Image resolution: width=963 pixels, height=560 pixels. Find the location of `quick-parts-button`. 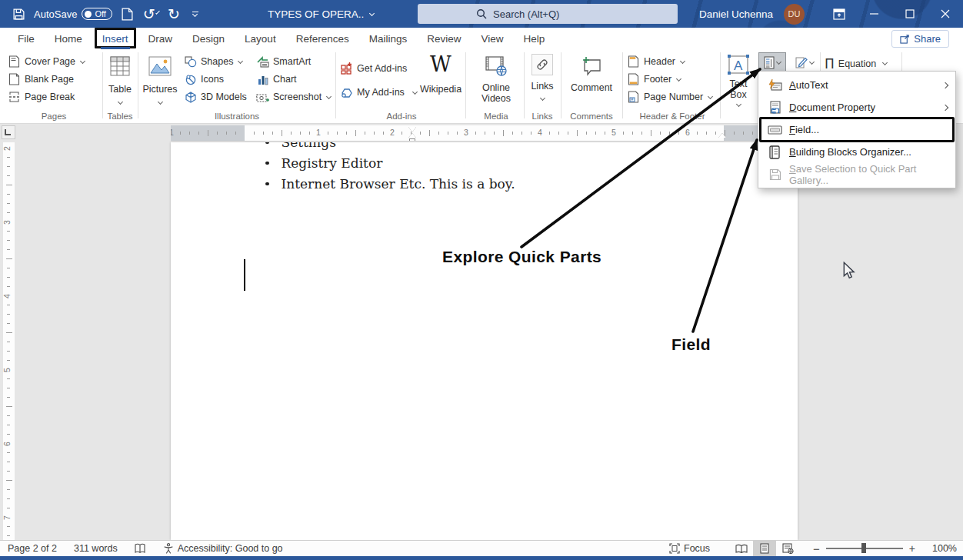

quick-parts-button is located at coordinates (772, 62).